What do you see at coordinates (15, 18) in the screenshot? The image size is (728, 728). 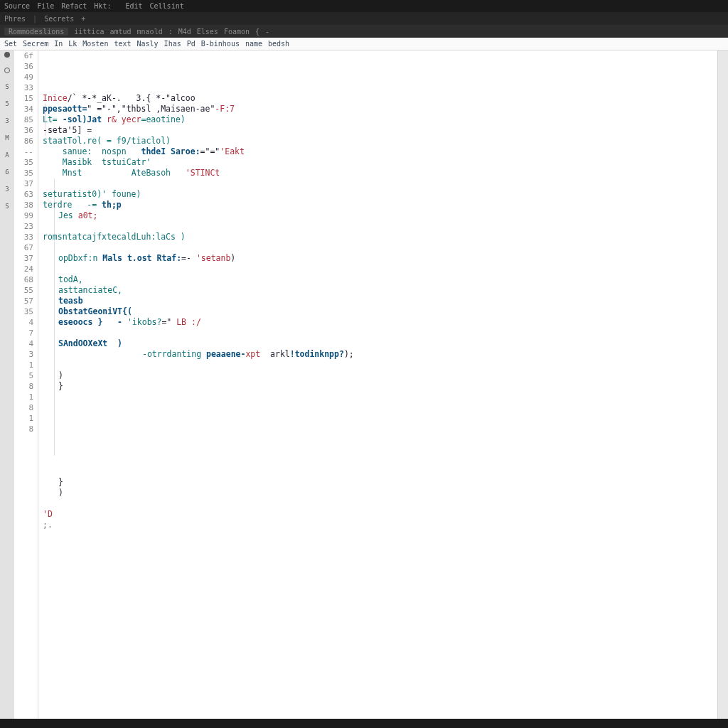 I see `tab: Phres` at bounding box center [15, 18].